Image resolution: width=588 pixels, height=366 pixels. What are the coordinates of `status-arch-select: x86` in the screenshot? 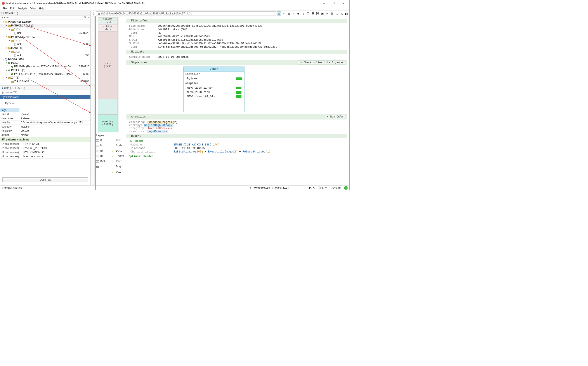 It's located at (323, 188).